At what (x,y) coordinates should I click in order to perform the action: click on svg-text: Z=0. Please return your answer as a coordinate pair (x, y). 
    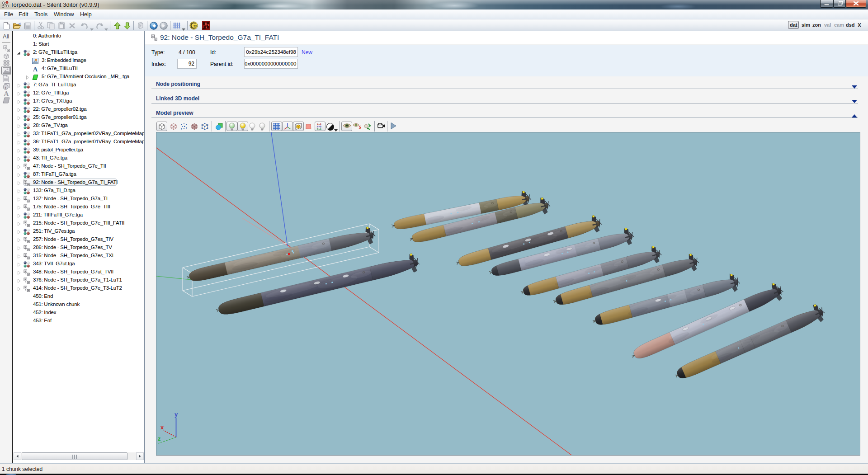
    Looking at the image, I should click on (319, 130).